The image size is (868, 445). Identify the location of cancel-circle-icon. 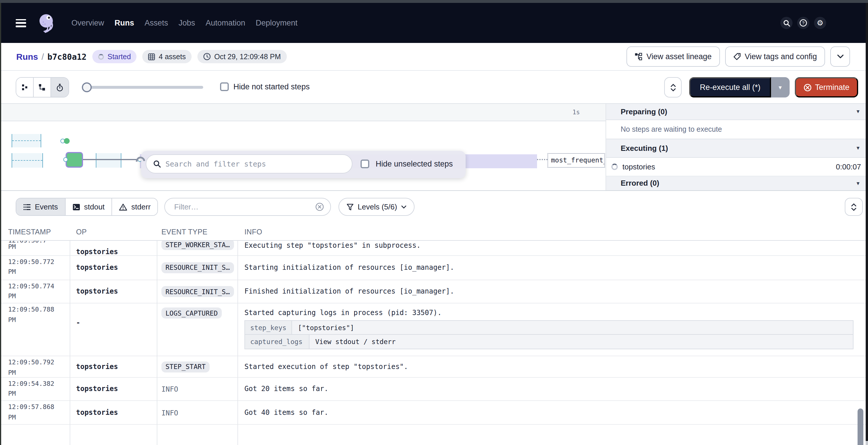
(807, 87).